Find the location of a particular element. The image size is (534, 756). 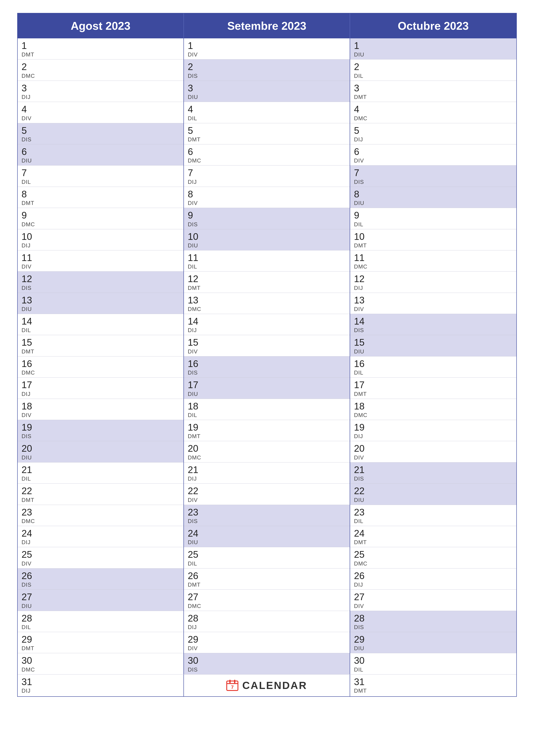

day-cell: 23DMC is located at coordinates (101, 516).